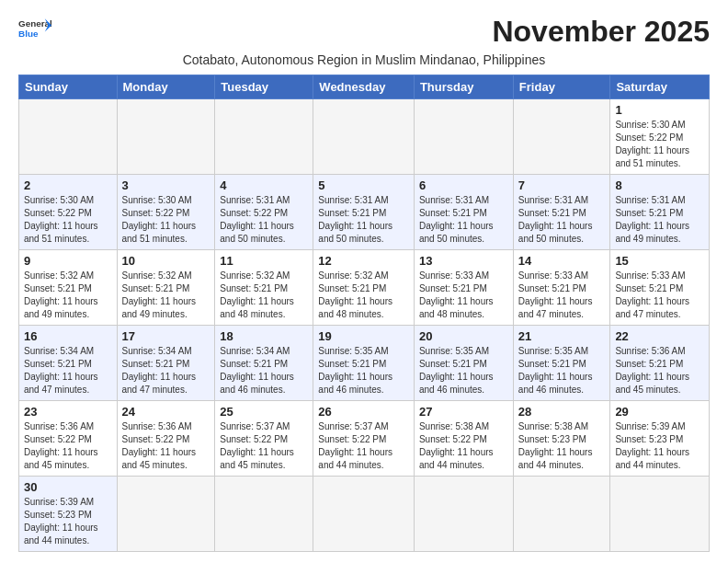  What do you see at coordinates (364, 363) in the screenshot?
I see `week-row-4: 16Sunrise: 5:34 AM Sunset: 5:21 PM Dayli…` at bounding box center [364, 363].